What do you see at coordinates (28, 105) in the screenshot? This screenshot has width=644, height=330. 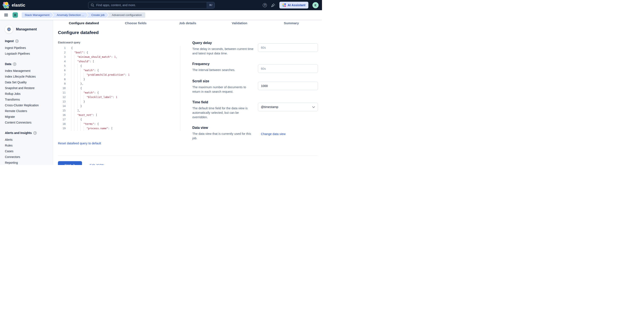 I see `sidebar-item-cross-cluster-replication: Cross-Cluster Replication` at bounding box center [28, 105].